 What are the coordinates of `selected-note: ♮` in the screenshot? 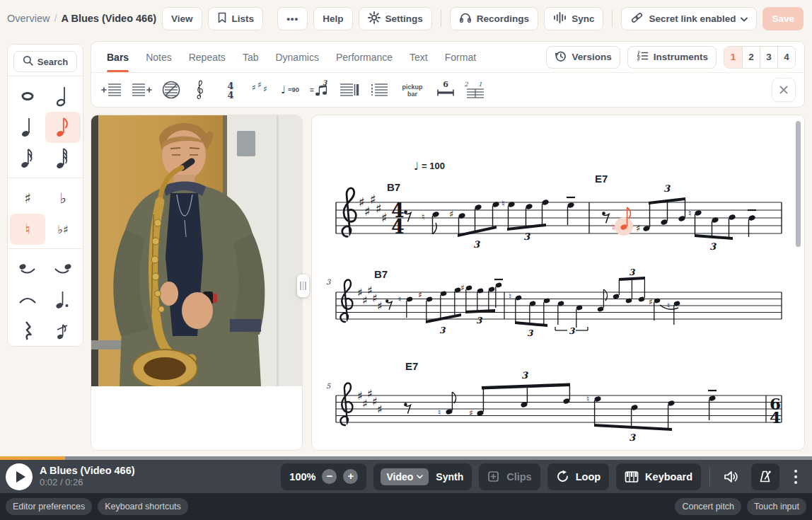 It's located at (622, 221).